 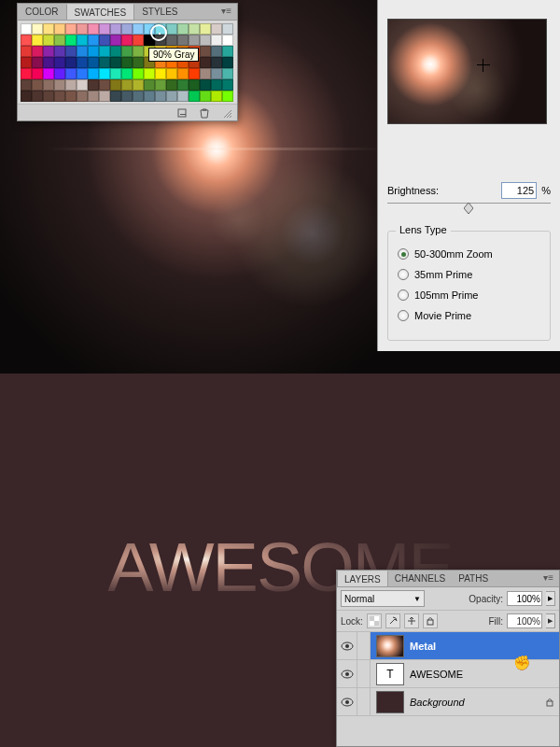 What do you see at coordinates (383, 599) in the screenshot?
I see `blend-mode-select: Normal ▼` at bounding box center [383, 599].